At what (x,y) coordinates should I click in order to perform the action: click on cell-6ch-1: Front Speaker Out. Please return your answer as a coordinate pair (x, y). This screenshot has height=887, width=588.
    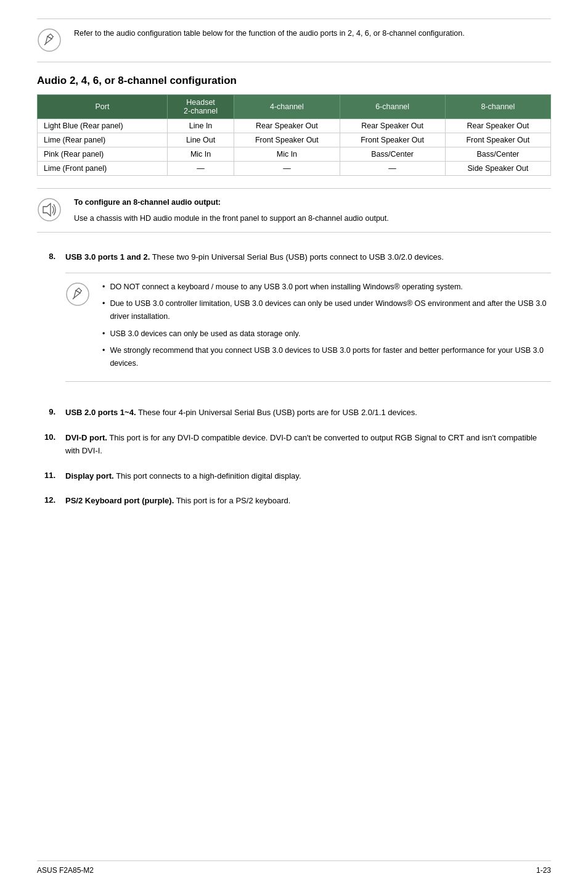
    Looking at the image, I should click on (392, 141).